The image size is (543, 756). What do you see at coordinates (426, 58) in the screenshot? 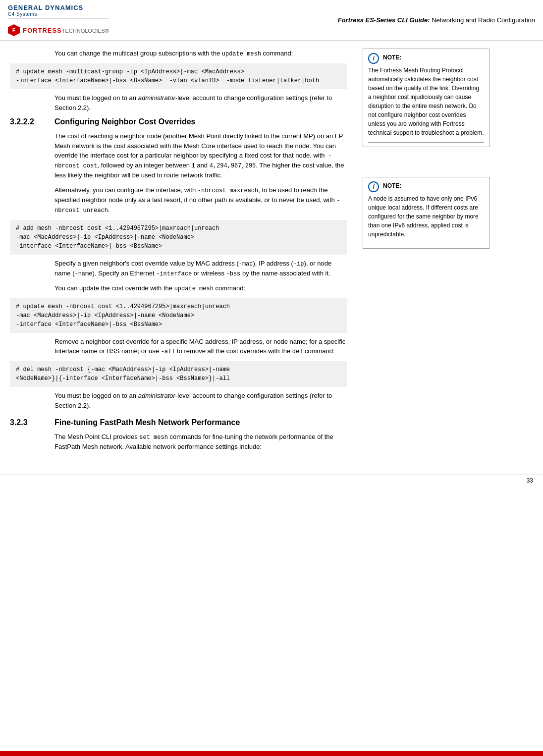
I see `note-1-header: i NOTE:` at bounding box center [426, 58].